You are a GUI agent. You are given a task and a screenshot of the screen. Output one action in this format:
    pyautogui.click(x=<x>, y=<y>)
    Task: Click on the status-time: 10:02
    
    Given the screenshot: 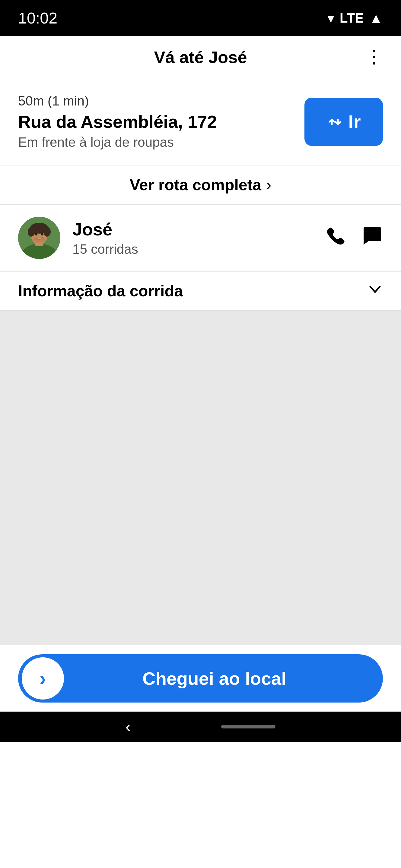 What is the action you would take?
    pyautogui.click(x=38, y=18)
    